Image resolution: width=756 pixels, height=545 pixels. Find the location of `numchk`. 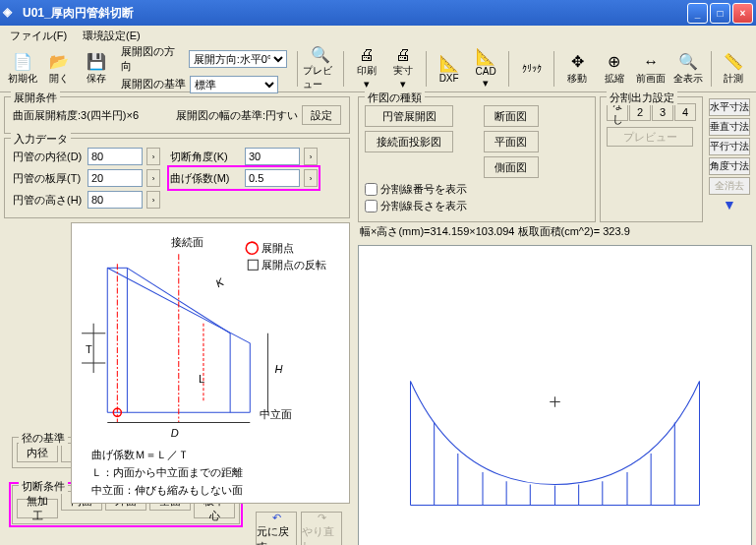

numchk is located at coordinates (372, 189).